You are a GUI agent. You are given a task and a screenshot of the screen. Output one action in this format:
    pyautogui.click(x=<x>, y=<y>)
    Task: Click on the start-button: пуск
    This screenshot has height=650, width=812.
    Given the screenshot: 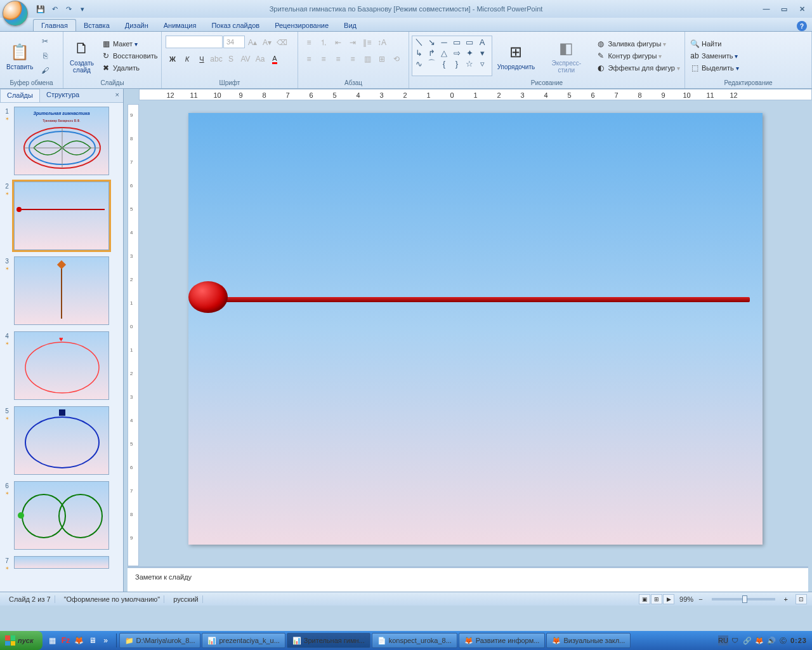 What is the action you would take?
    pyautogui.click(x=22, y=640)
    